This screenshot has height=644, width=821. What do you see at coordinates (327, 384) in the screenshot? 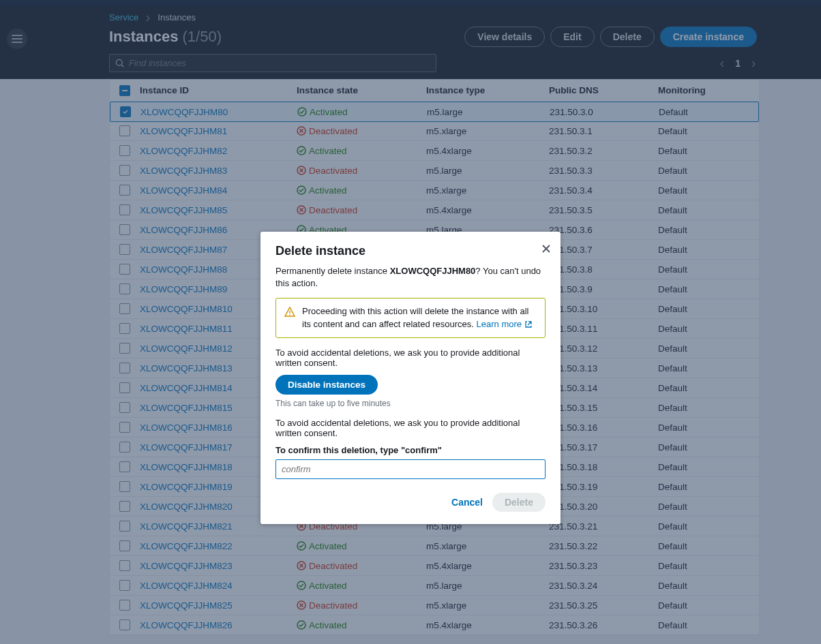
I see `disable-instances-button: Disable instances` at bounding box center [327, 384].